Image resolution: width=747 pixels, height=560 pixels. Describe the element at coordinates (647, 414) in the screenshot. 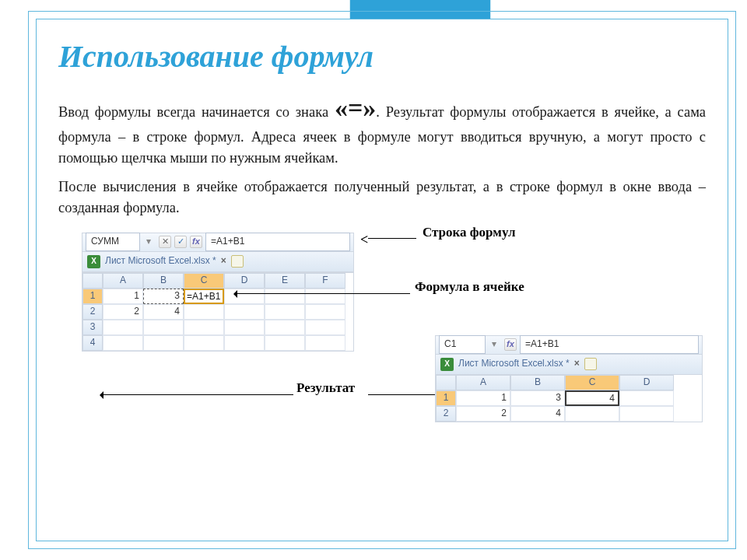

I see `cell2-d2` at that location.